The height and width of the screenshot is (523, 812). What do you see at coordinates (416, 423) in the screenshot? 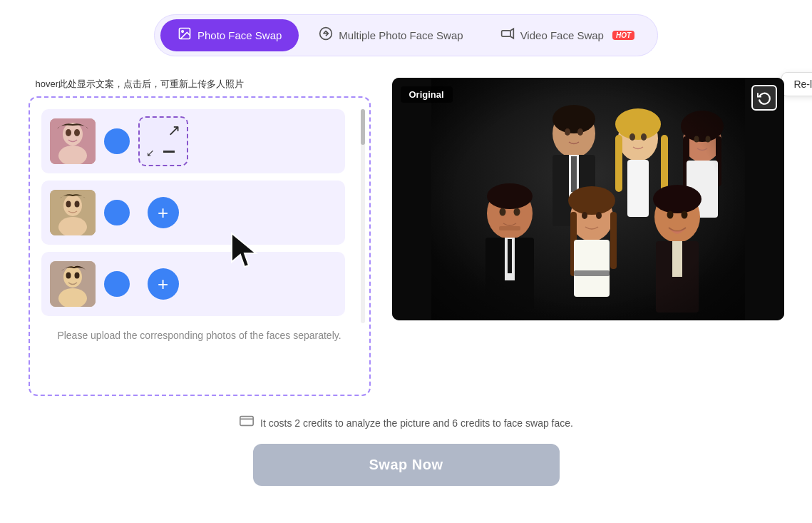
I see `credits-text: It costs 2 credits to analyze the pictur…` at bounding box center [416, 423].